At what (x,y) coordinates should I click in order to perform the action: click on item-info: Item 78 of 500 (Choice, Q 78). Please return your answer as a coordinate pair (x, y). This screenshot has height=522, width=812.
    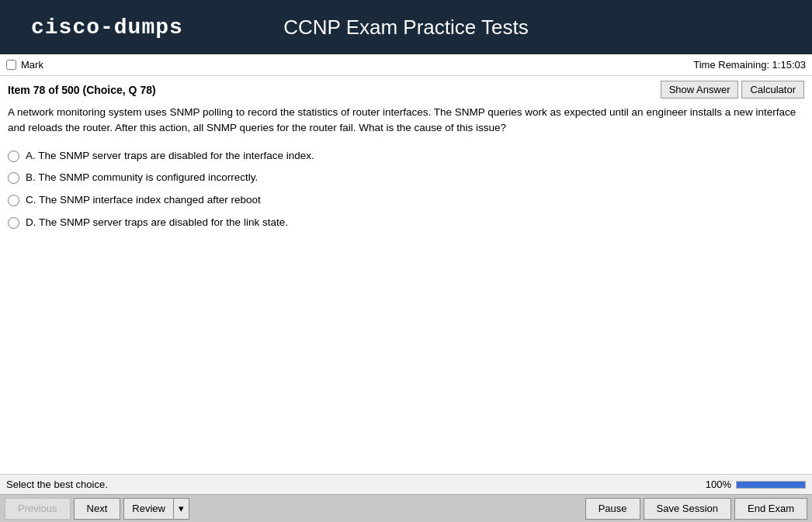
    Looking at the image, I should click on (82, 90).